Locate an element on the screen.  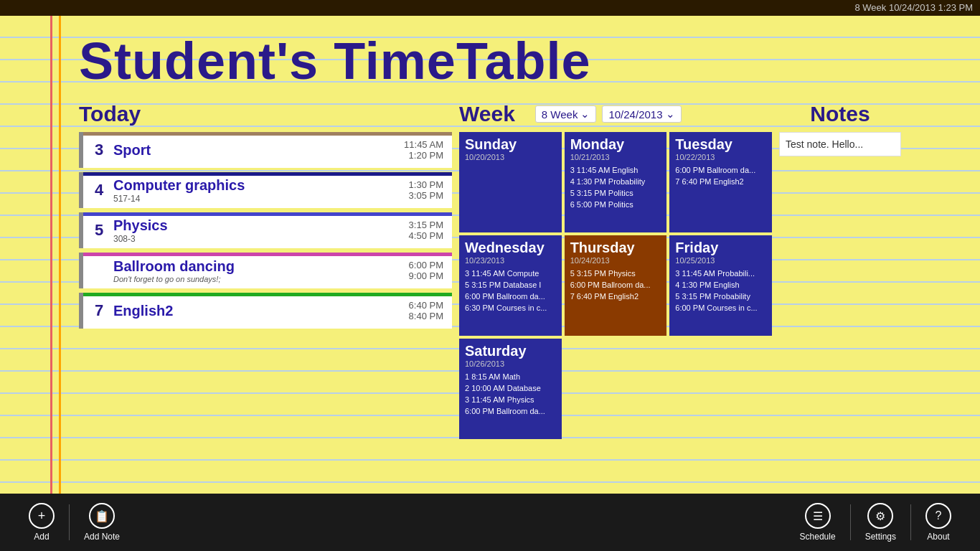
add-note-icon: 📋 is located at coordinates (102, 516).